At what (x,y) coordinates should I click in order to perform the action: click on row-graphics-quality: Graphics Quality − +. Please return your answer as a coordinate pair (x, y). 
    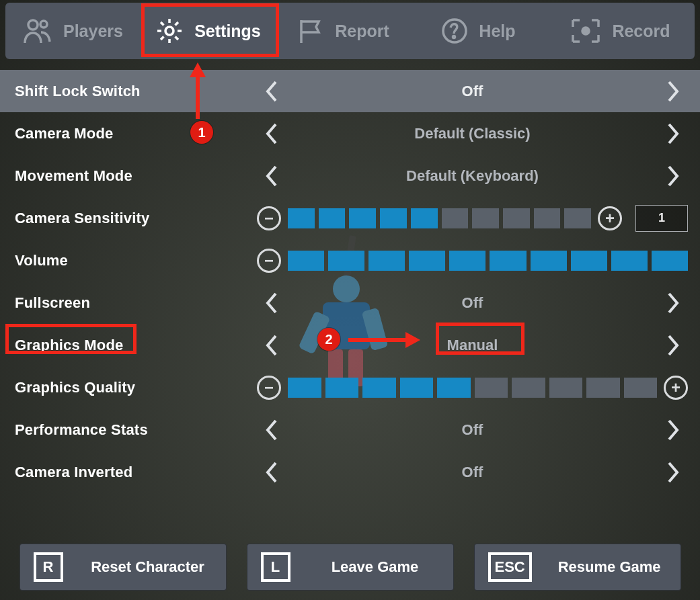
    Looking at the image, I should click on (350, 387).